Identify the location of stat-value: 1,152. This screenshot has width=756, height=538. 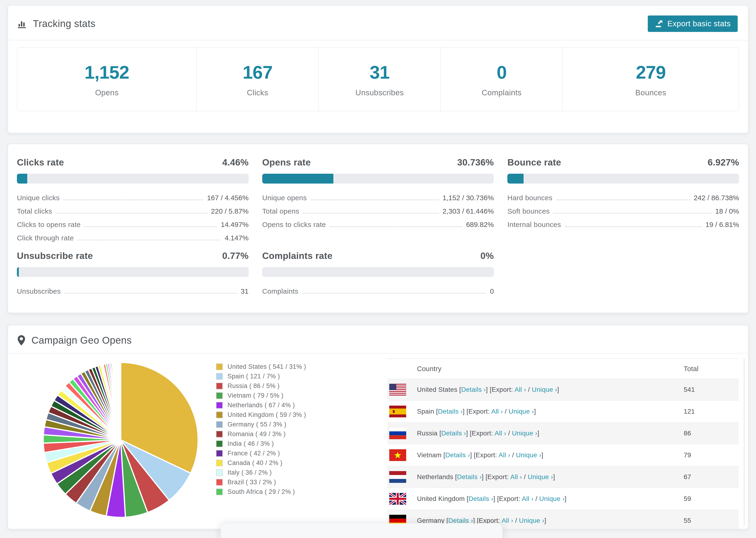
(107, 72).